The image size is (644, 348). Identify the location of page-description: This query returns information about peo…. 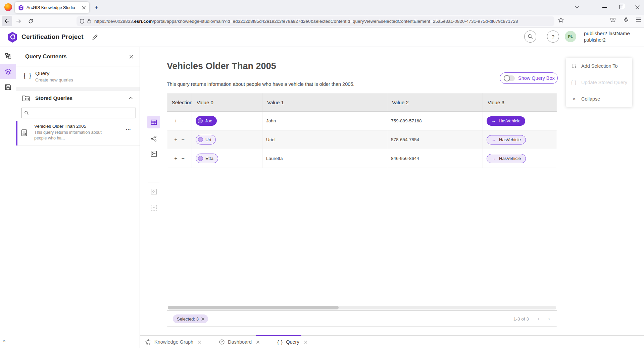
(260, 84).